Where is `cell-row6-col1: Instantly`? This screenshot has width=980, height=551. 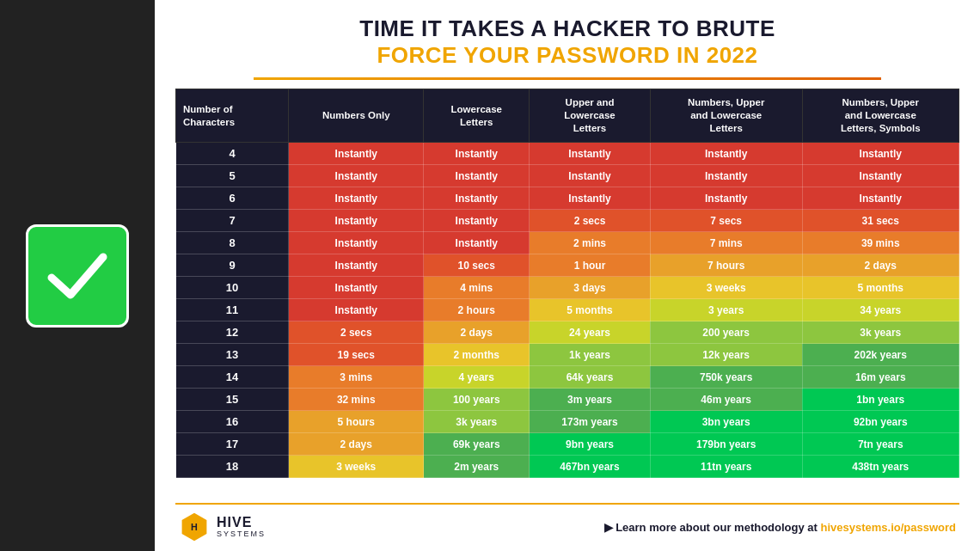 cell-row6-col1: Instantly is located at coordinates (356, 288).